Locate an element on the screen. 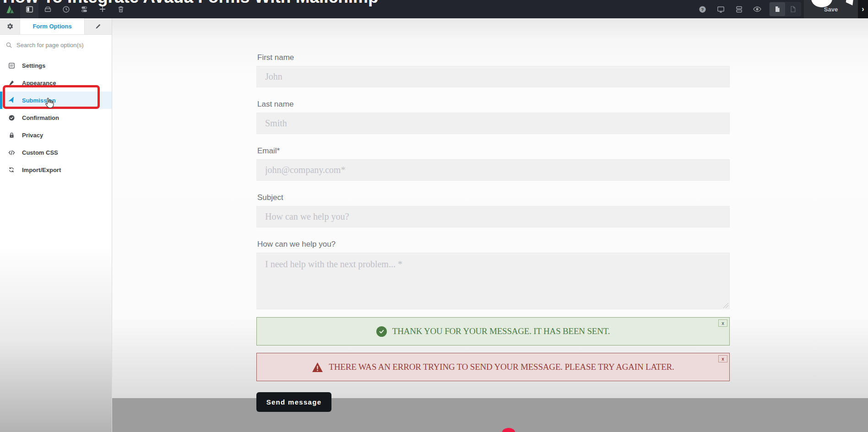 The width and height of the screenshot is (868, 432). paper-plane-icon is located at coordinates (11, 100).